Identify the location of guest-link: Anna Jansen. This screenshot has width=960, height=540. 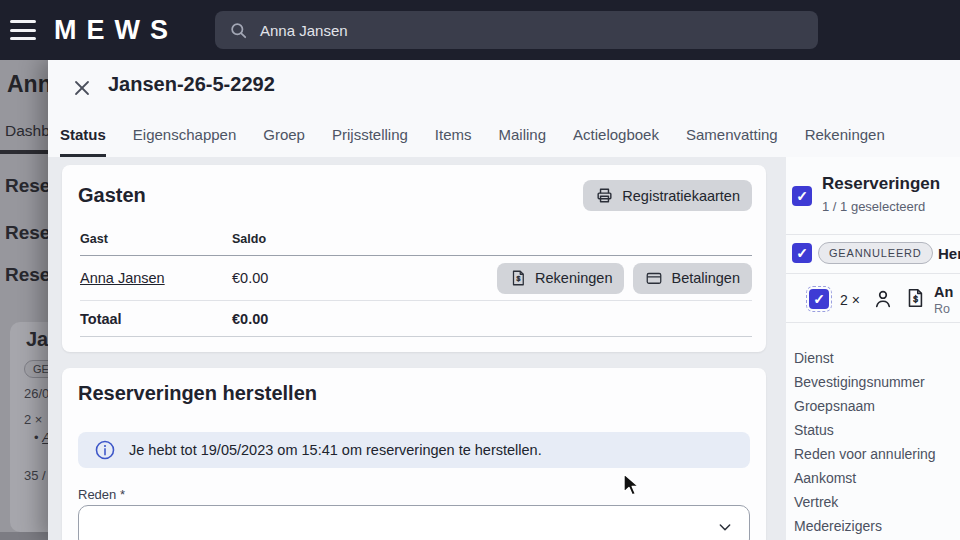
(122, 278).